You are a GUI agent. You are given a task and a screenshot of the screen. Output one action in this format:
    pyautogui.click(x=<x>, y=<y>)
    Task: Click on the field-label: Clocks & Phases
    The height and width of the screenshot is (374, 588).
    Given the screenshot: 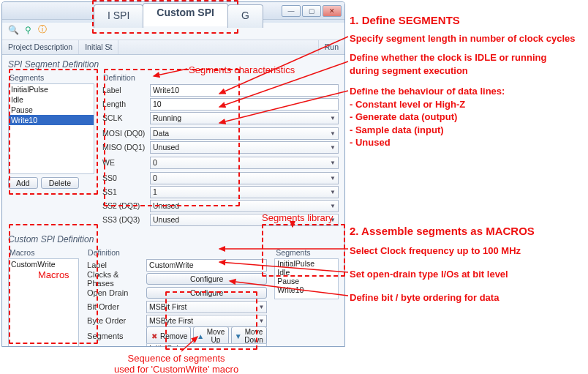 What is the action you would take?
    pyautogui.click(x=116, y=279)
    